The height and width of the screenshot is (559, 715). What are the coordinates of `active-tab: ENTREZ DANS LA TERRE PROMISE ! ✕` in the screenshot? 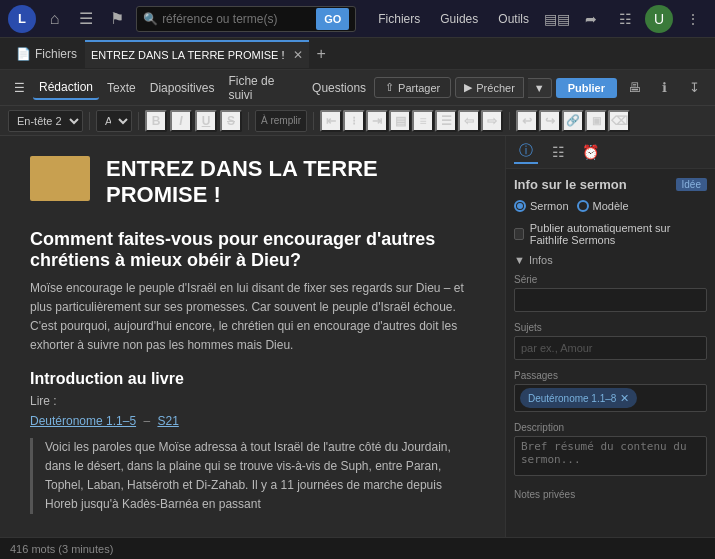 It's located at (197, 54).